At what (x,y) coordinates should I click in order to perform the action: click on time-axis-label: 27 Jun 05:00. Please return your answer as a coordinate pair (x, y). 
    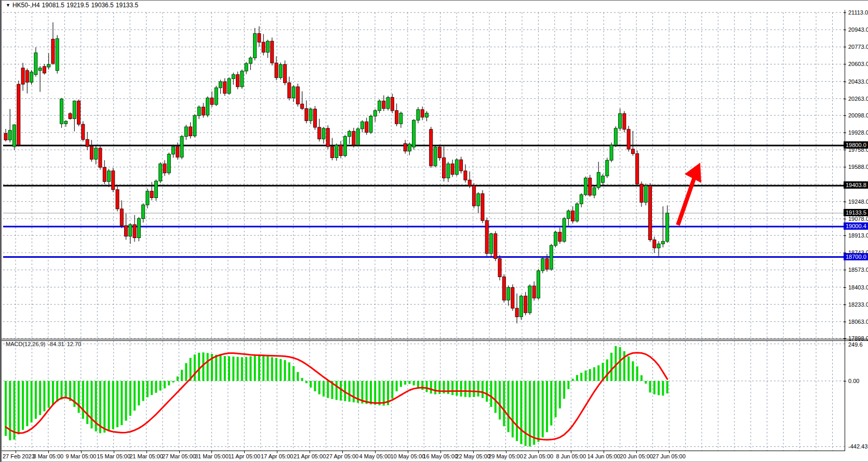
    Looking at the image, I should click on (669, 456).